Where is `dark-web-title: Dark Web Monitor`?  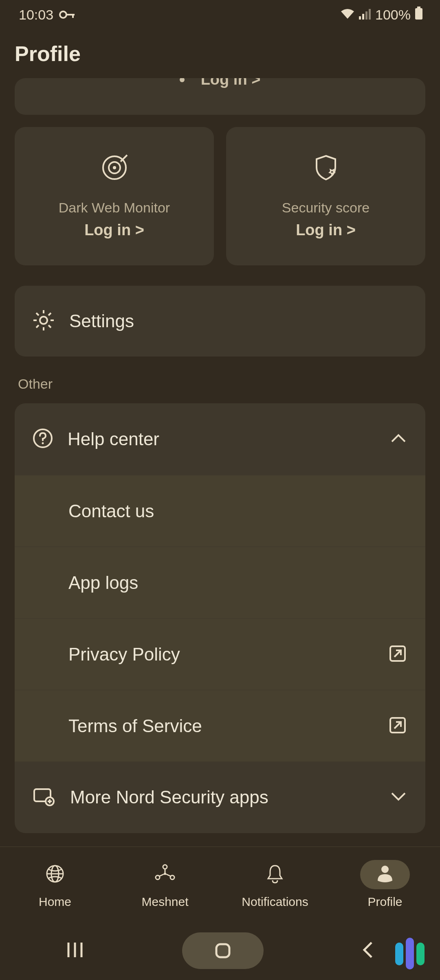 dark-web-title: Dark Web Monitor is located at coordinates (114, 208).